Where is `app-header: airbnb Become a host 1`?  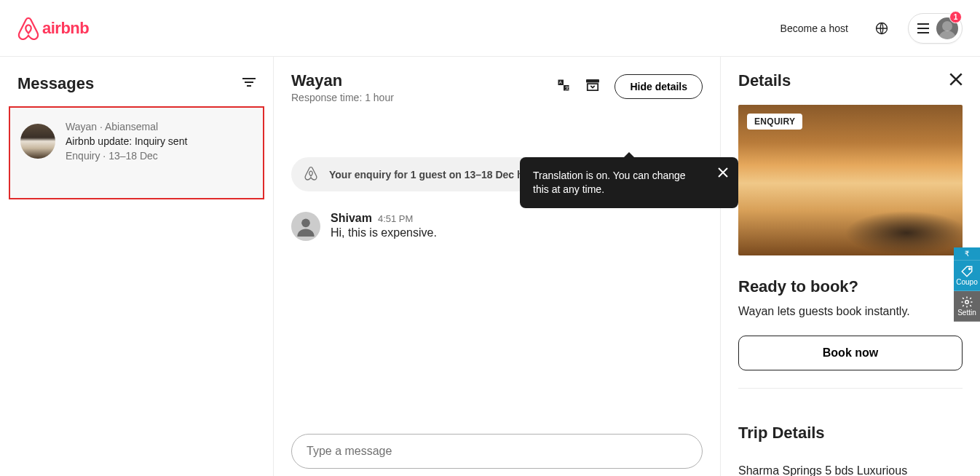
app-header: airbnb Become a host 1 is located at coordinates (490, 28).